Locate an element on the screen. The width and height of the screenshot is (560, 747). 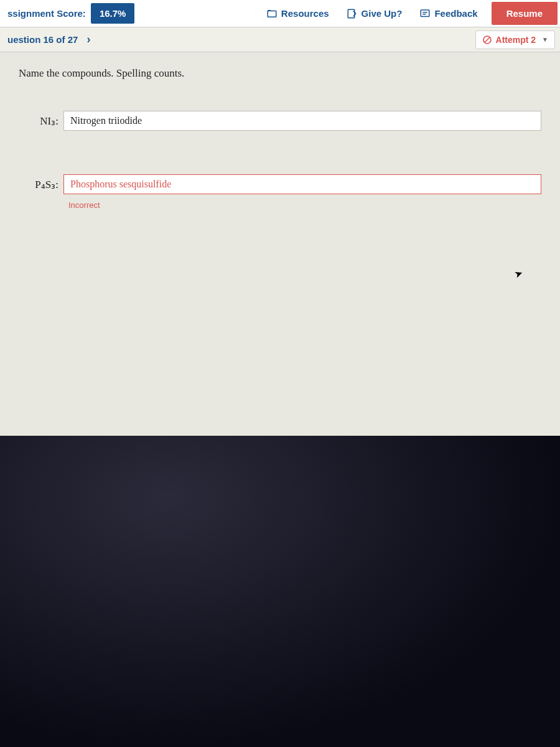
compound-row: NI₃: is located at coordinates (280, 121).